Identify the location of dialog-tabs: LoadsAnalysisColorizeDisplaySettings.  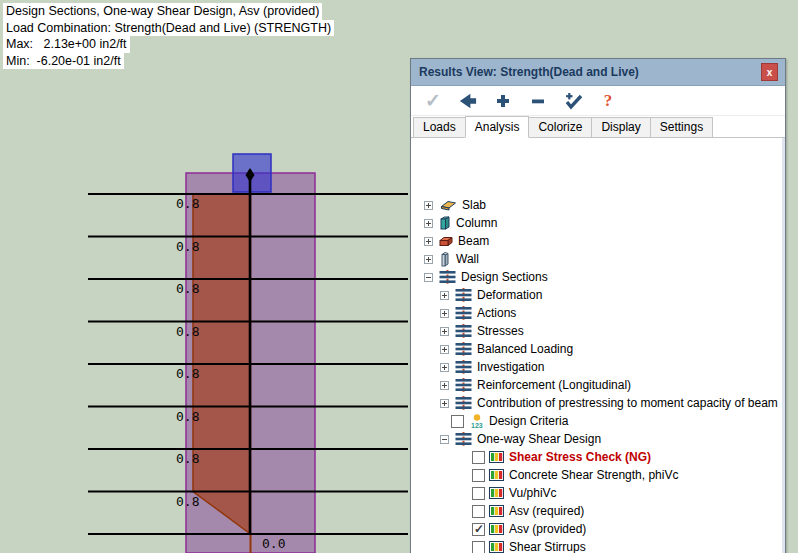
(598, 127).